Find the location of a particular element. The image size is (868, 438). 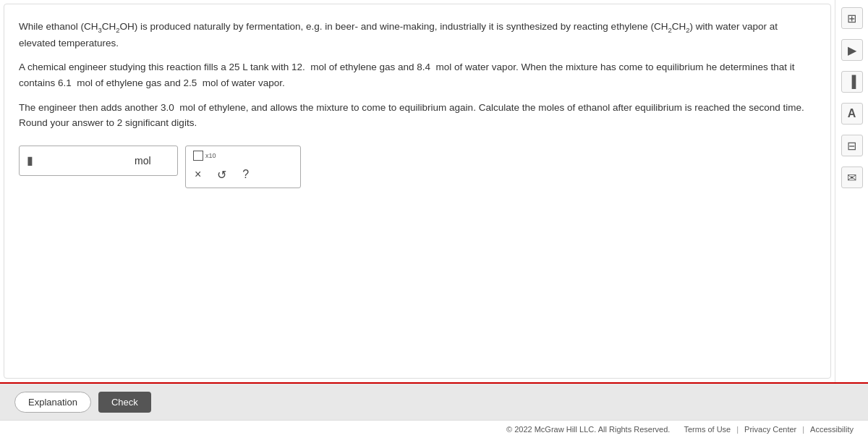

mail-icon: ✉ is located at coordinates (852, 177).